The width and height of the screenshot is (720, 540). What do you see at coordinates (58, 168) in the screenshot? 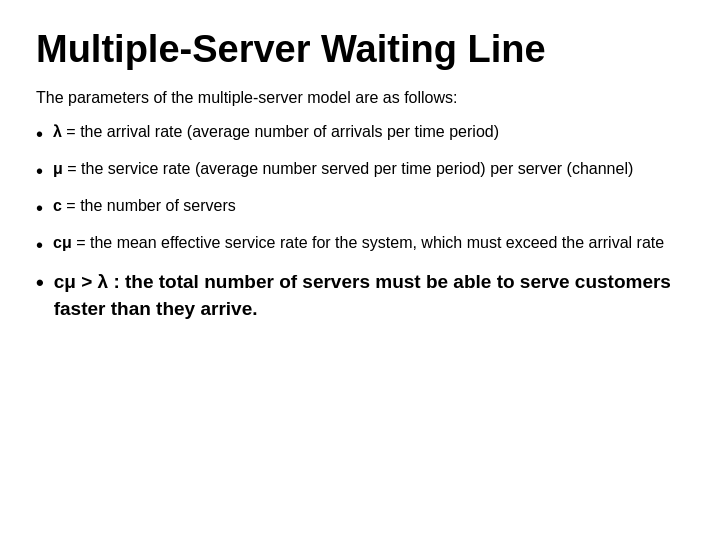
I see `symbol-mu: μ` at bounding box center [58, 168].